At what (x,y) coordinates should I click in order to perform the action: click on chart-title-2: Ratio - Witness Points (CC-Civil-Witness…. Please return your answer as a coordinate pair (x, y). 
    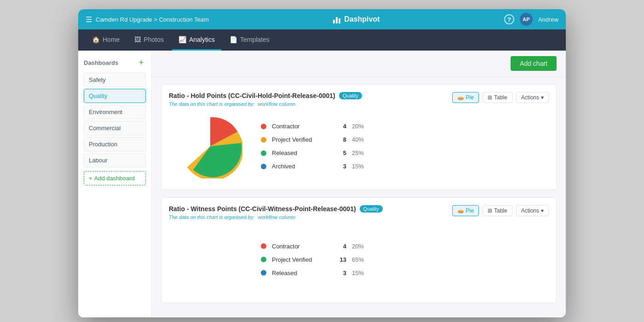
    Looking at the image, I should click on (262, 209).